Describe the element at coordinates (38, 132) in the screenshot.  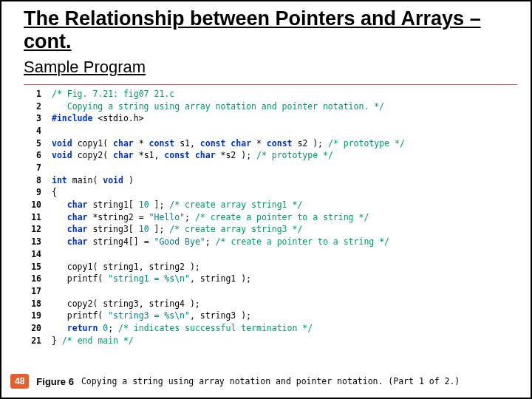
I see `line-number: 4` at that location.